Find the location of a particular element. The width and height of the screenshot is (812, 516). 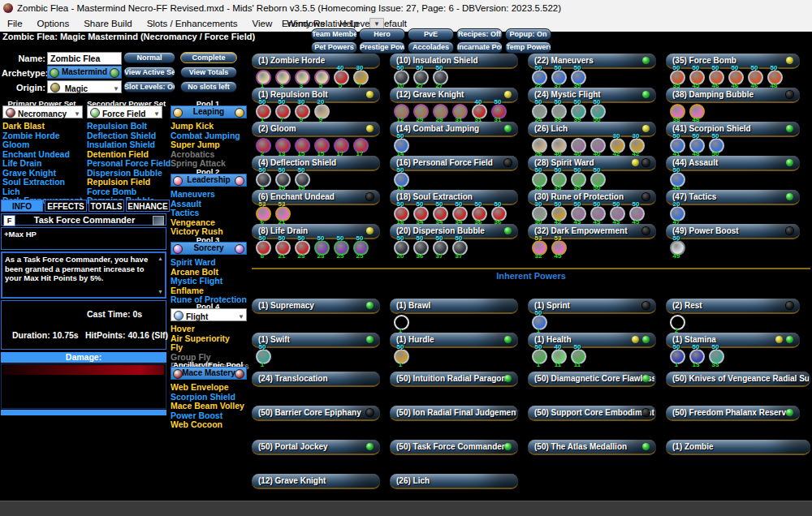

secondary-power-set-select: Force Field▼ is located at coordinates (125, 112).